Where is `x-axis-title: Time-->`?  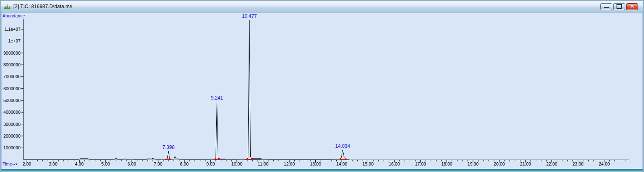 x-axis-title: Time--> is located at coordinates (10, 164).